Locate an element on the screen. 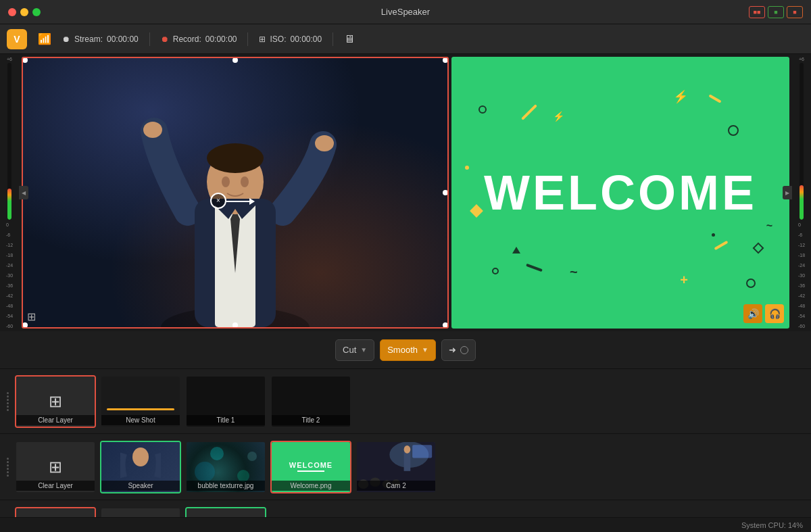 This screenshot has width=811, height=532. newshot-indicator is located at coordinates (141, 410).